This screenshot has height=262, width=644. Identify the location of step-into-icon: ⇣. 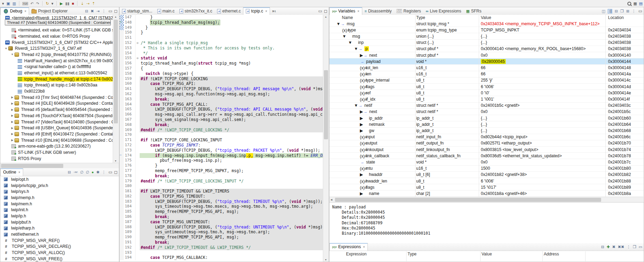
(82, 3).